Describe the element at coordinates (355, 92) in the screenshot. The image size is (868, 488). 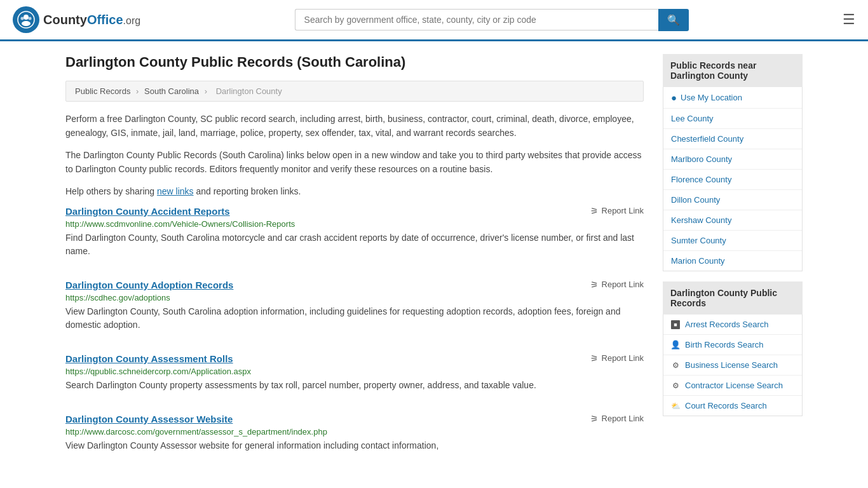
I see `breadcrumb: Public Records › South Carolina › Darlin…` at that location.